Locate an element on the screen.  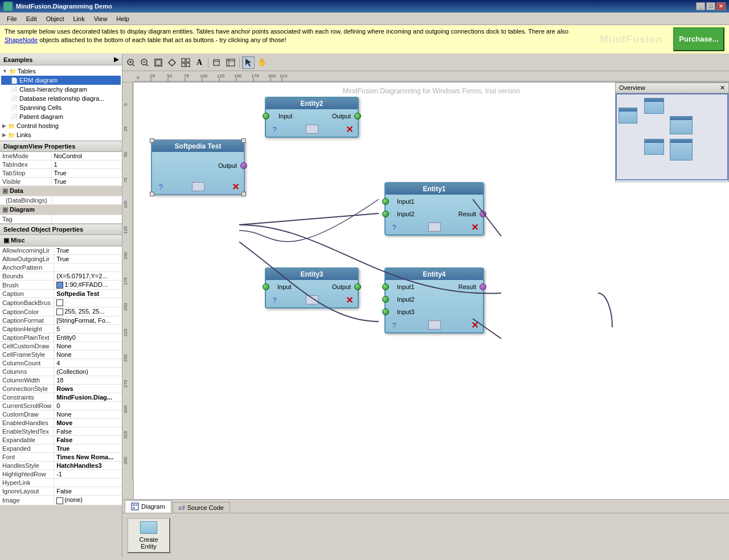
examples-header: Examples ▶ is located at coordinates (61, 60).